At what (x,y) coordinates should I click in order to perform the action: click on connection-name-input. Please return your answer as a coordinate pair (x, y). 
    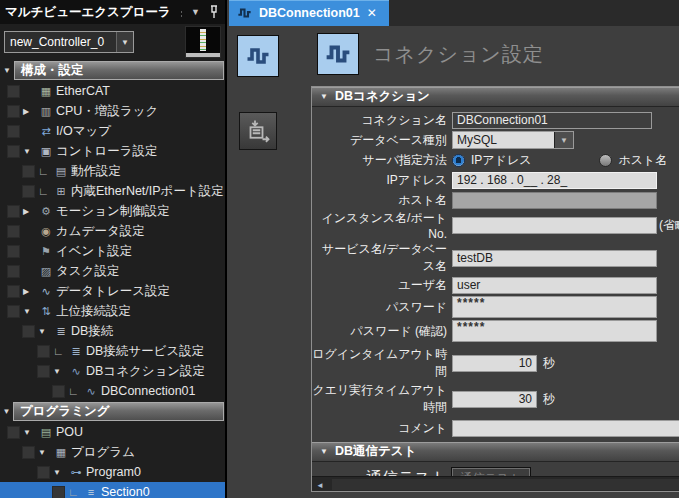
    Looking at the image, I should click on (552, 120).